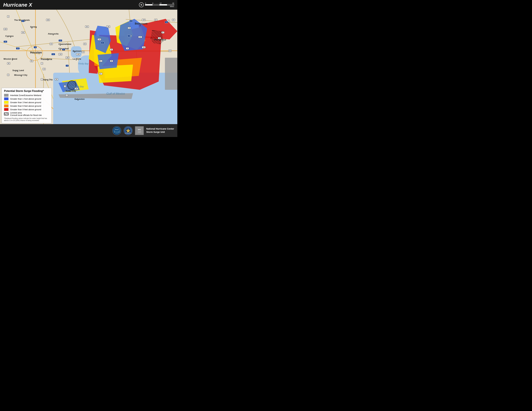 Image resolution: width=532 pixels, height=411 pixels. What do you see at coordinates (25, 21) in the screenshot?
I see `dot-thewoodlands` at bounding box center [25, 21].